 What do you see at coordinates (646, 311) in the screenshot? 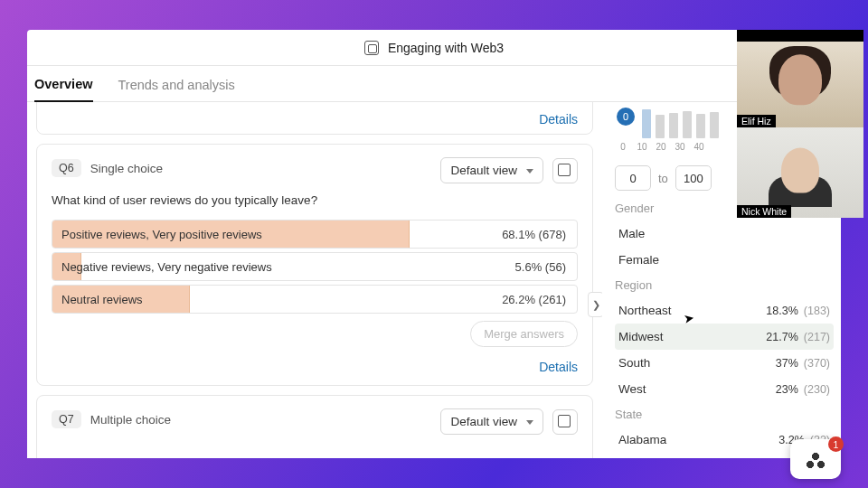
I see `filter-label: Northeast` at bounding box center [646, 311].